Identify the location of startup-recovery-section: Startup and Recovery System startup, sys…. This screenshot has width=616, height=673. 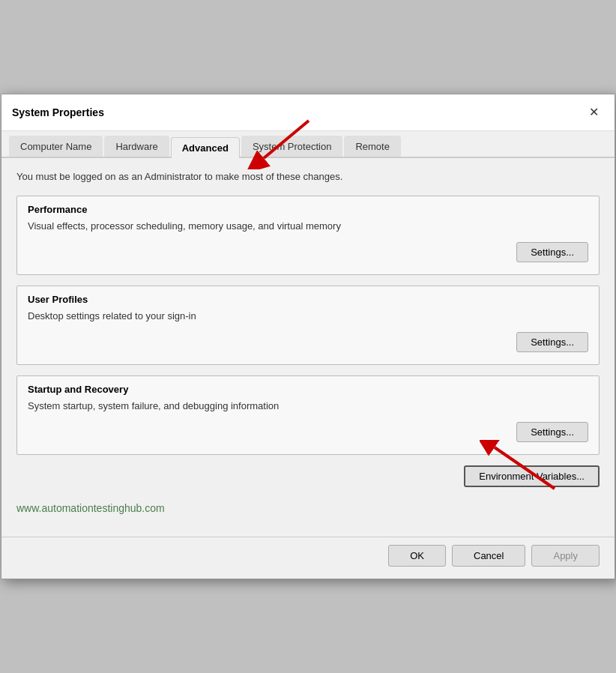
(308, 415).